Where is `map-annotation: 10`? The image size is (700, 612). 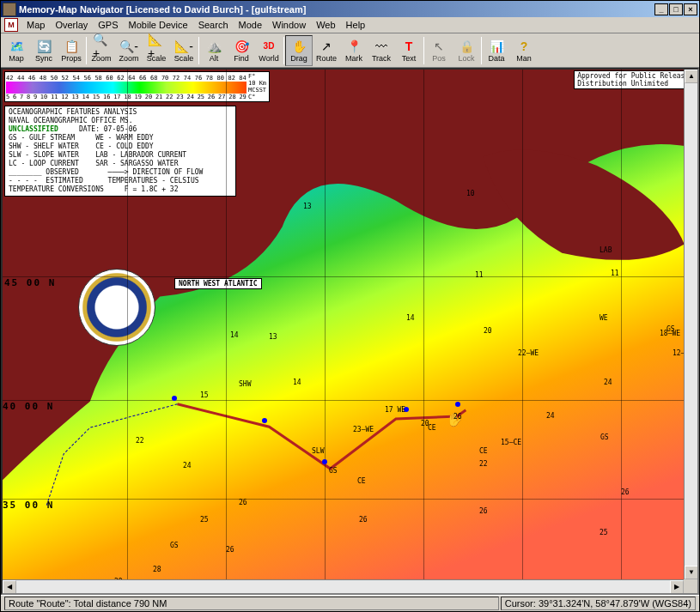 map-annotation: 10 is located at coordinates (471, 194).